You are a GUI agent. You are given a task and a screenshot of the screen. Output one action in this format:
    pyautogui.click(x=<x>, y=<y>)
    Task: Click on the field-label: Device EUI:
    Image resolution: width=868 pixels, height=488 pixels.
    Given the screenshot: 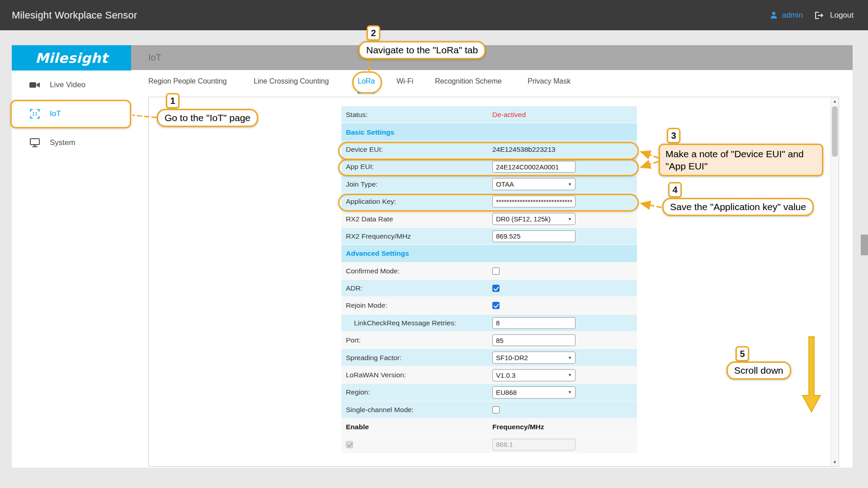 What is the action you would take?
    pyautogui.click(x=417, y=150)
    